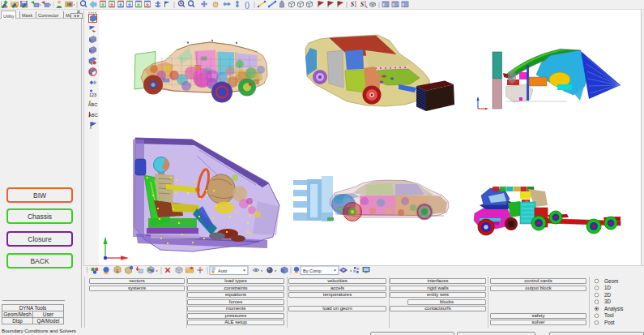 Image resolution: width=644 pixels, height=335 pixels. What do you see at coordinates (611, 281) in the screenshot?
I see `svg-text: Geom` at bounding box center [611, 281].